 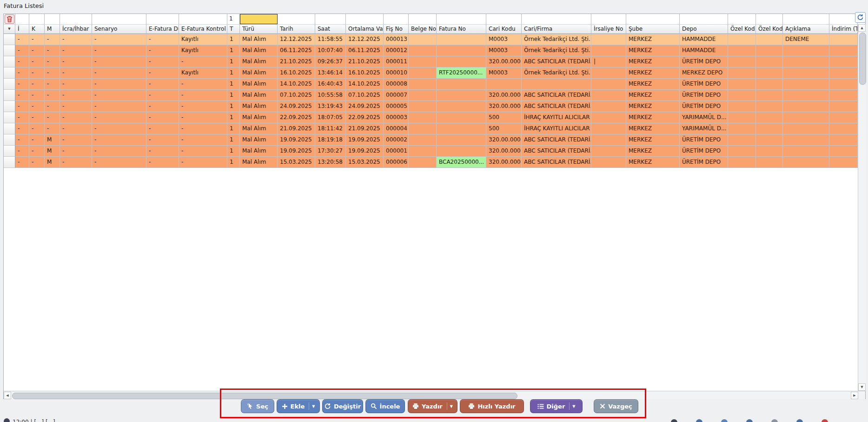 I want to click on cell-cari_firma: ABC SATICILAR (TEDARİ..., so click(x=557, y=95).